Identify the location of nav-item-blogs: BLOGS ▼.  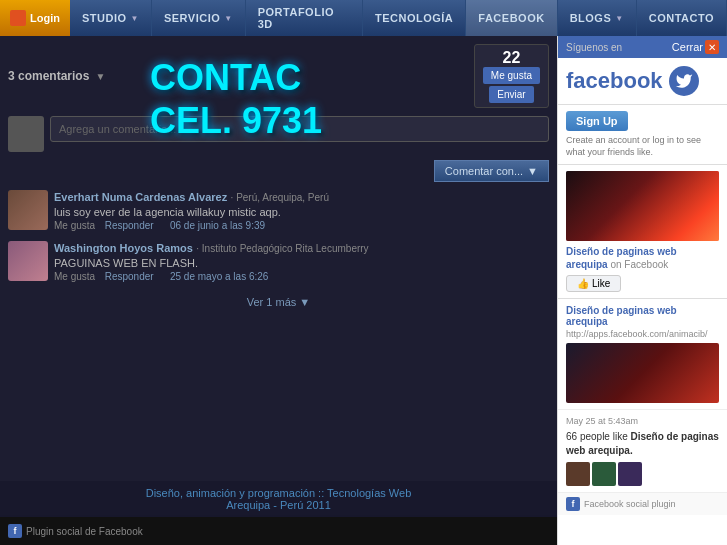
(598, 18).